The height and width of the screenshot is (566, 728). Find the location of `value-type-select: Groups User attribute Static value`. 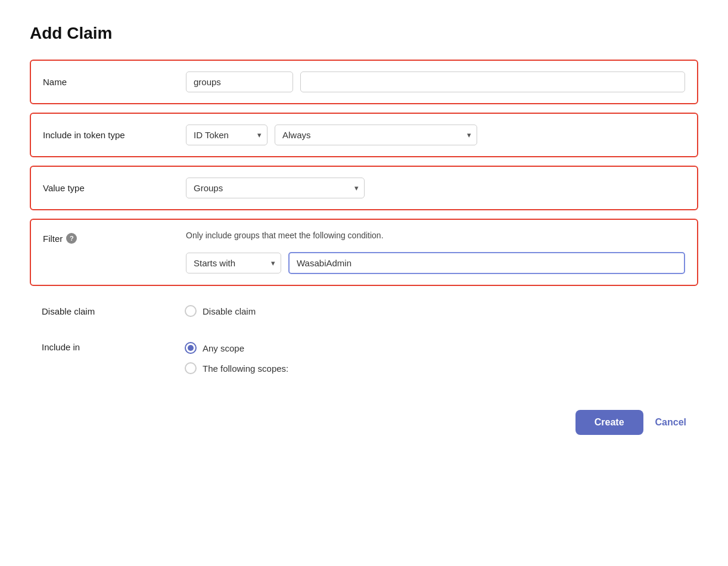

value-type-select: Groups User attribute Static value is located at coordinates (275, 188).